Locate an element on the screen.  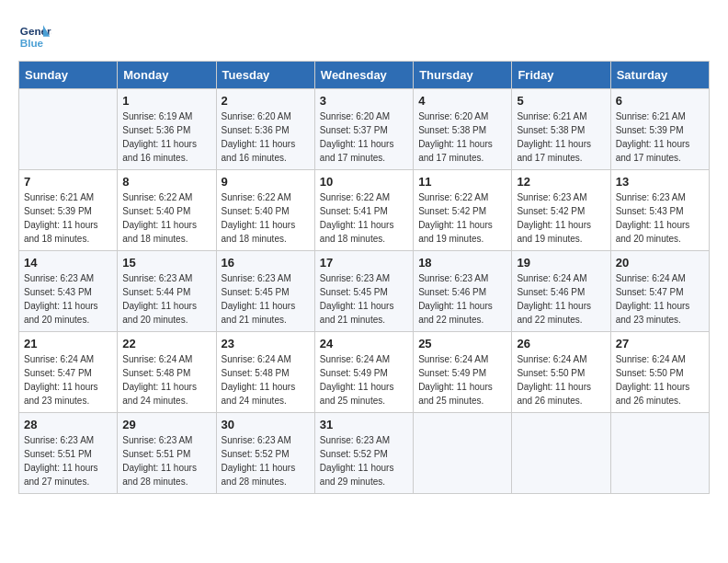
calendar-week-2: 7Sunrise: 6:21 AMSunset: 5:39 PMDaylight… is located at coordinates (364, 211).